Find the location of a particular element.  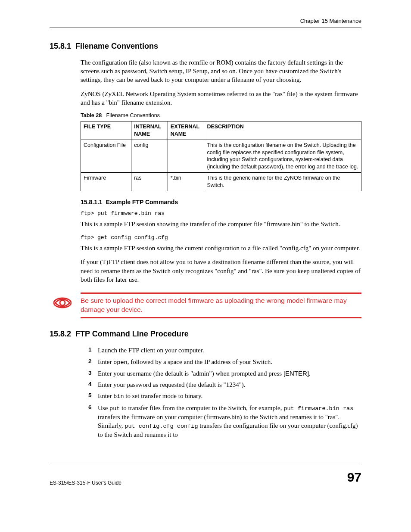

th-external-name: EXTERNAL NAME is located at coordinates (185, 130).